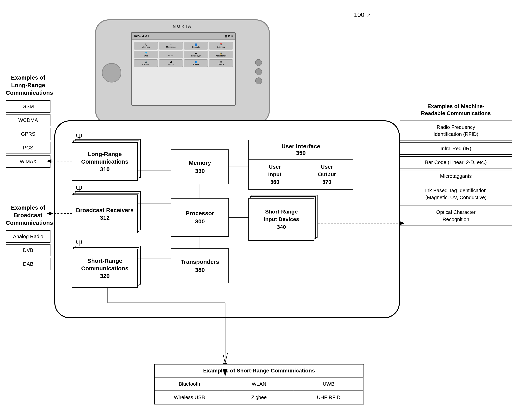  Describe the element at coordinates (105, 268) in the screenshot. I see `short-range-comm-box: Short-Range Communications 320` at that location.